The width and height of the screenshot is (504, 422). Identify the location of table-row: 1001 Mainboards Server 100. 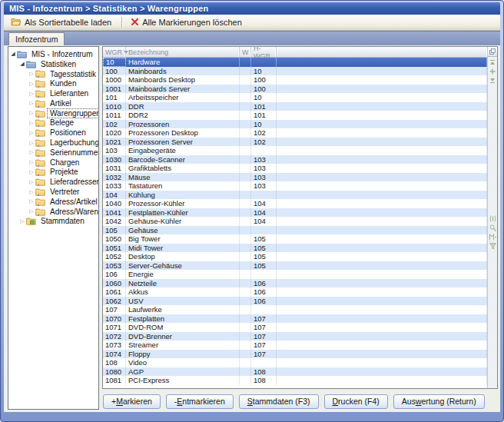
(295, 89).